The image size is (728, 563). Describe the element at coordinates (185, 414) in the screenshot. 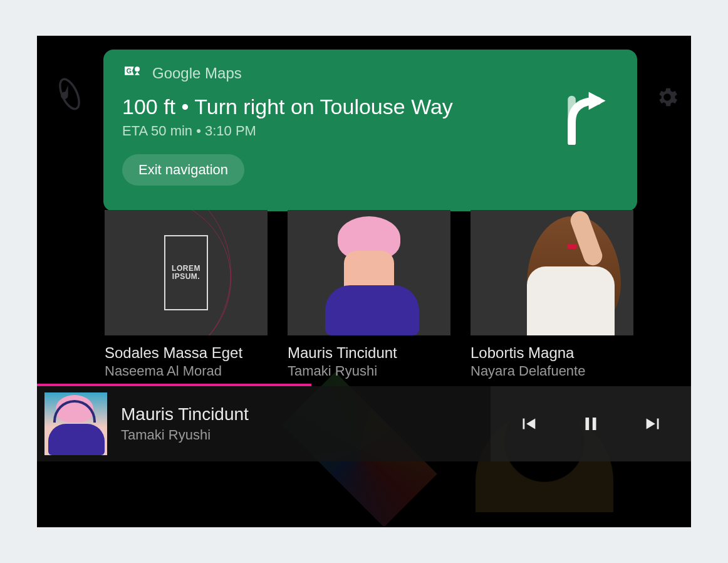

I see `now-playing-title: Mauris Tincidunt` at that location.